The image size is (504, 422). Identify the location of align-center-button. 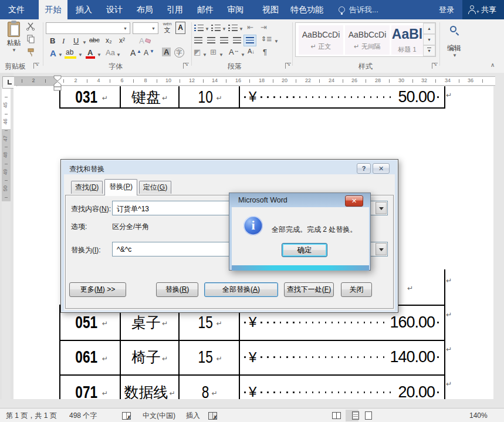
(211, 40).